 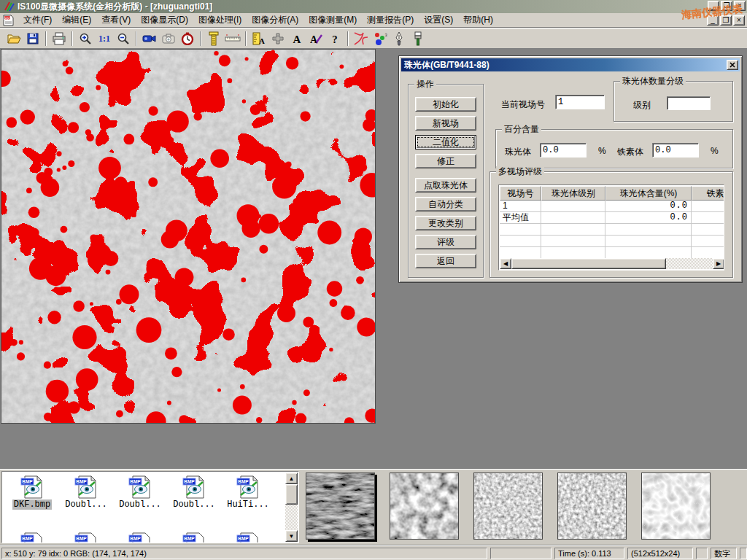 What do you see at coordinates (689, 104) in the screenshot?
I see `grade-input` at bounding box center [689, 104].